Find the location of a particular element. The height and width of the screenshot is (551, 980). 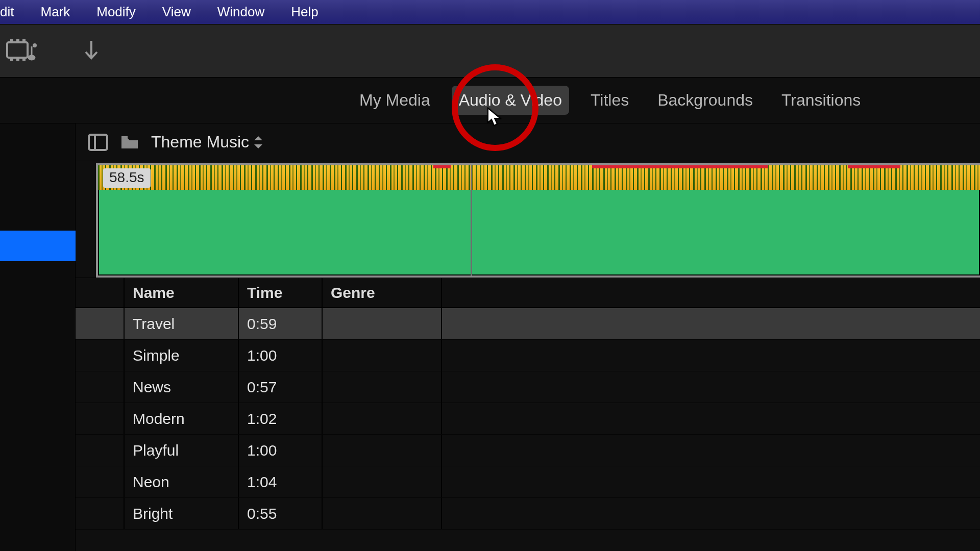

menu-mark: Mark is located at coordinates (55, 12).